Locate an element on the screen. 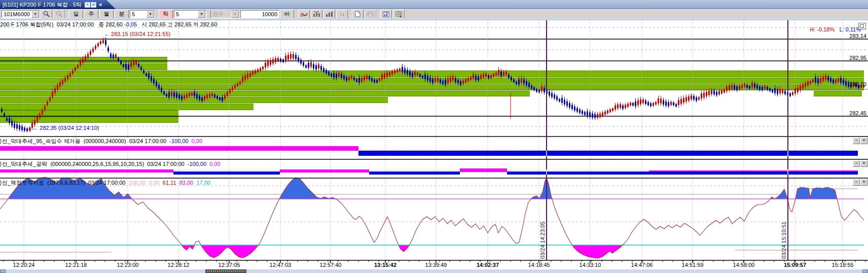  horizontal-scrollbar is located at coordinates (434, 271).